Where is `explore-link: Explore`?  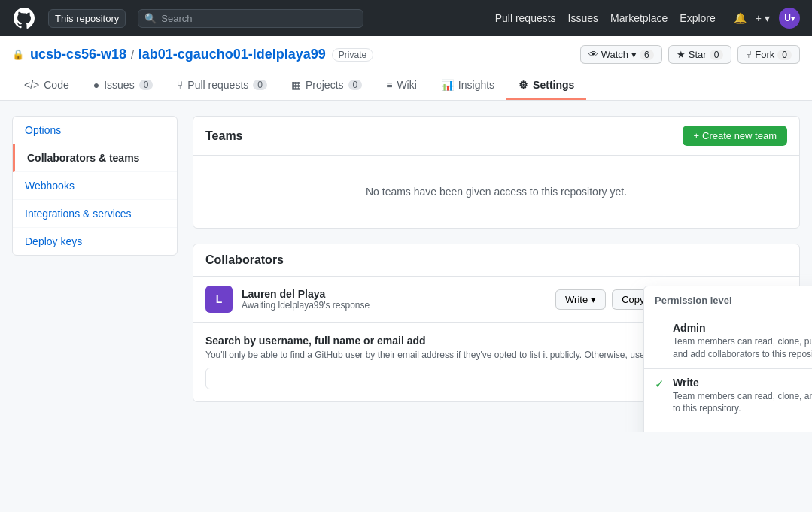 explore-link: Explore is located at coordinates (697, 18).